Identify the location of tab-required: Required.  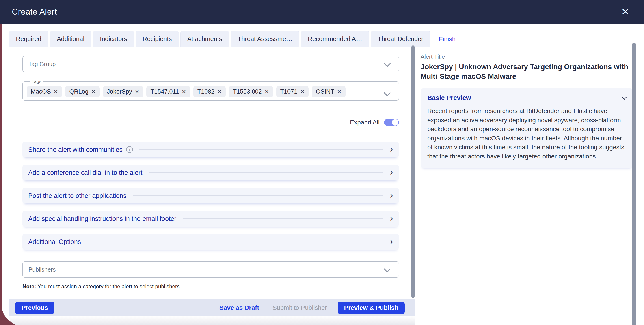
(29, 39).